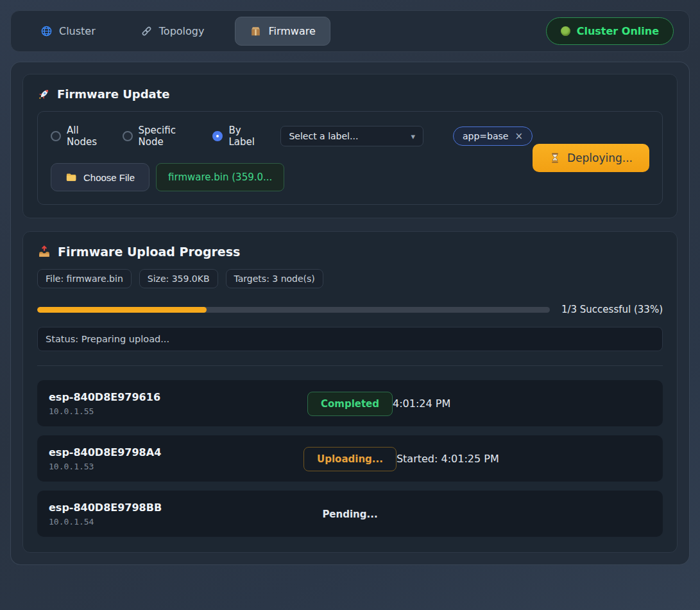 Image resolution: width=700 pixels, height=610 pixels. What do you see at coordinates (350, 458) in the screenshot?
I see `node-status: Uploading...` at bounding box center [350, 458].